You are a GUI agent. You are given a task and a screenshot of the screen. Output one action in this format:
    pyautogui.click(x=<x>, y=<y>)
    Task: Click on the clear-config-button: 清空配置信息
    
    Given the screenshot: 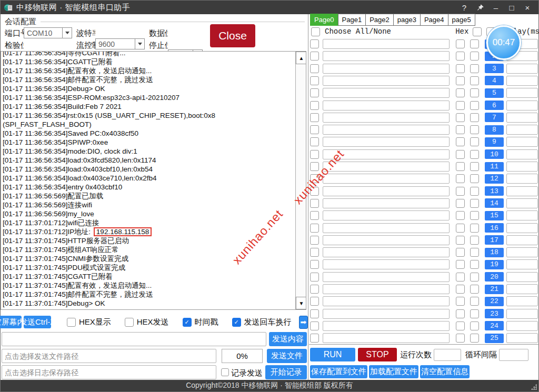 What is the action you would take?
    pyautogui.click(x=445, y=371)
    